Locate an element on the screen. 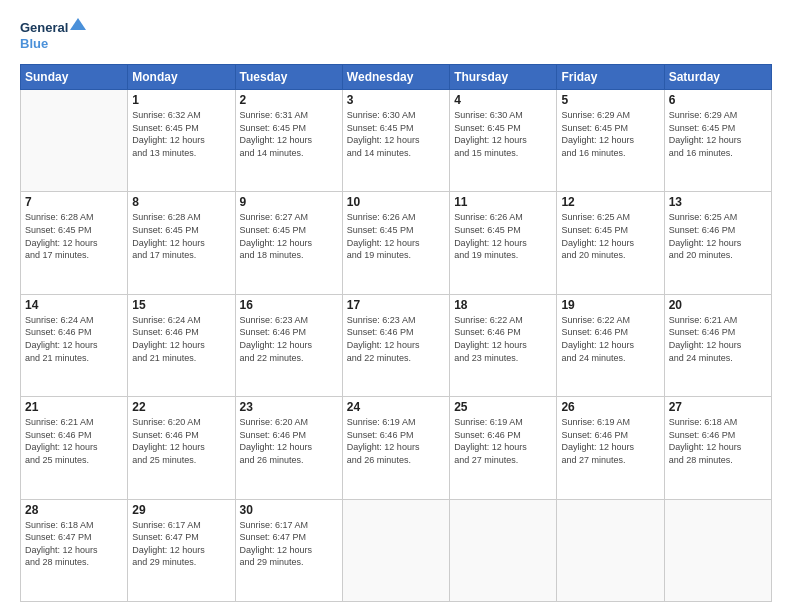 This screenshot has width=792, height=612. day-info: Sunrise: 6:25 AM Sunset: 6:46 PM Dayligh… is located at coordinates (718, 236).